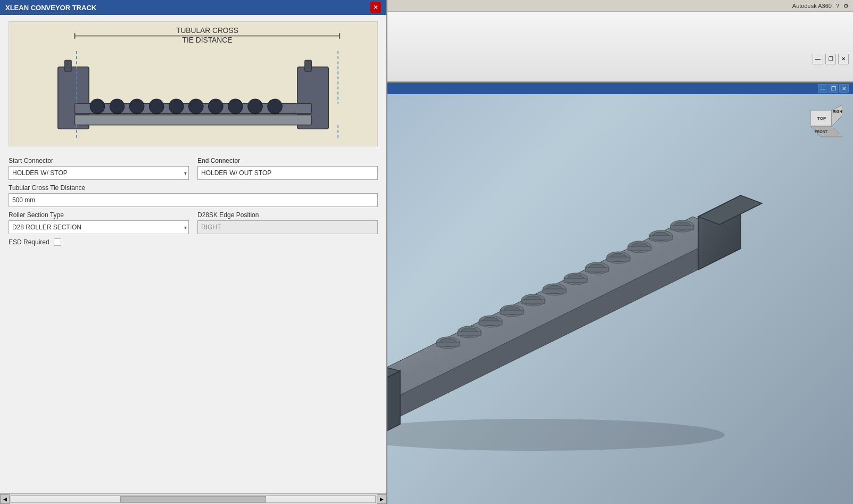 This screenshot has height=504, width=853. I want to click on esd-label: ESD Required, so click(29, 242).